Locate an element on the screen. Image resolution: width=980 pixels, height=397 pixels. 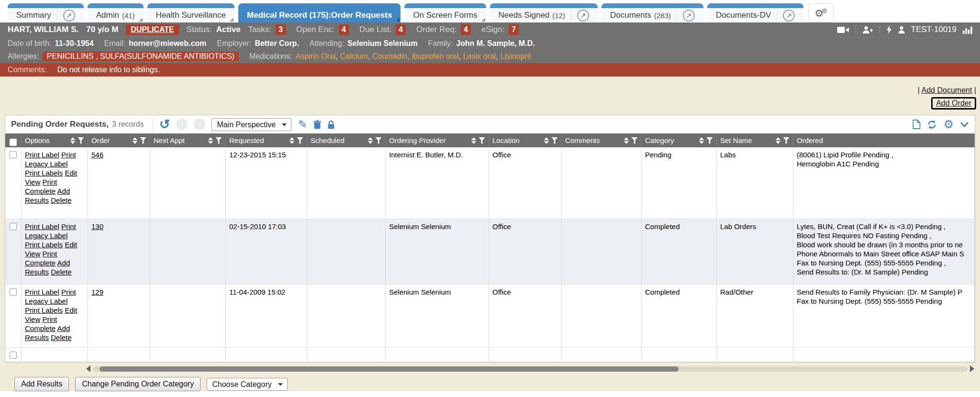
column-header-order: Order is located at coordinates (119, 141).